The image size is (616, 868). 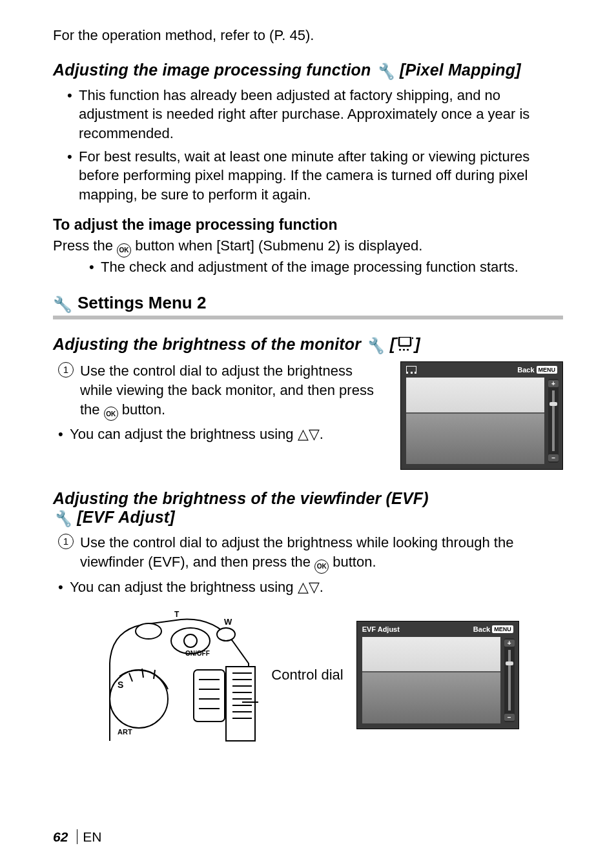 What do you see at coordinates (92, 836) in the screenshot?
I see `language-code: EN` at bounding box center [92, 836].